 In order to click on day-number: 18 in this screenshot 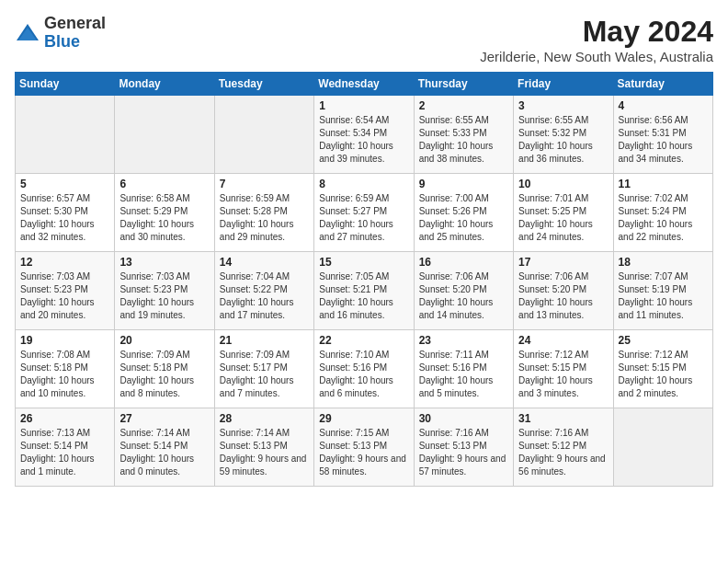, I will do `click(664, 262)`.